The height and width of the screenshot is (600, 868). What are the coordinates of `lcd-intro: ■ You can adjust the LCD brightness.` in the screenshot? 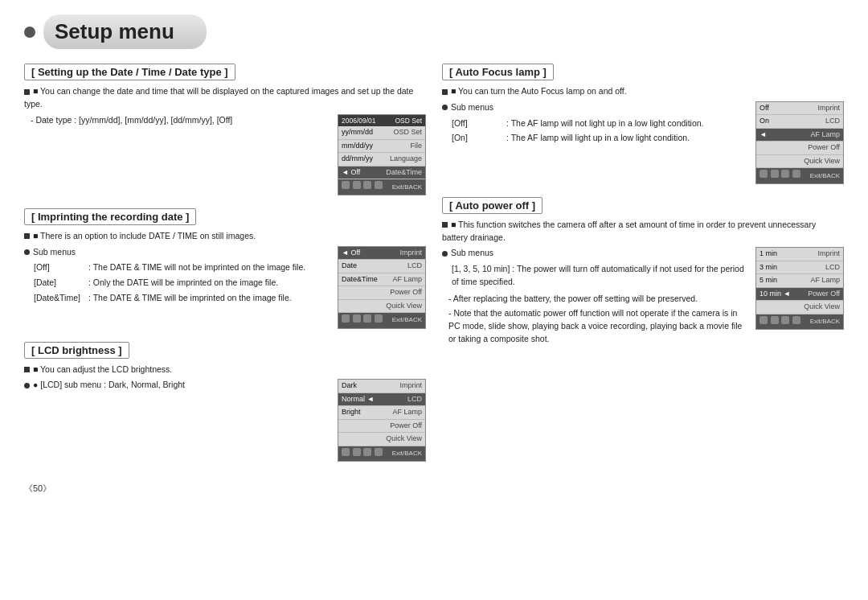 It's located at (225, 370).